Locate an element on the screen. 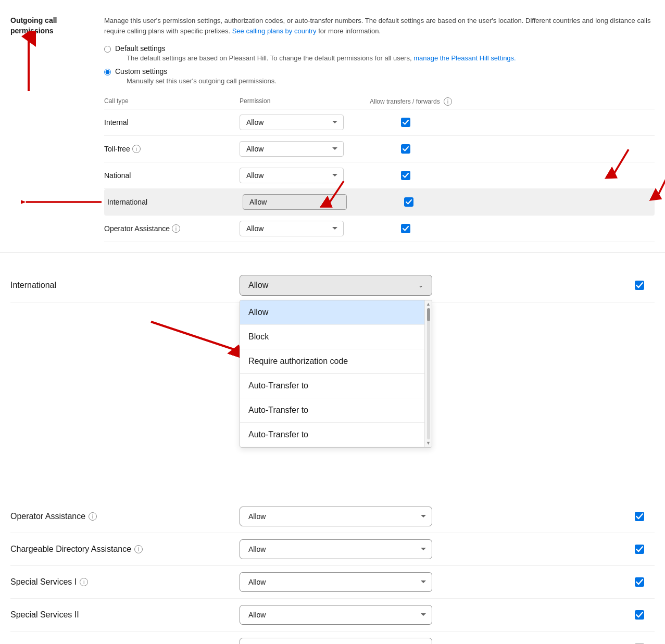 The height and width of the screenshot is (644, 665). section-label-area: Outgoing call permissions is located at coordinates (57, 129).